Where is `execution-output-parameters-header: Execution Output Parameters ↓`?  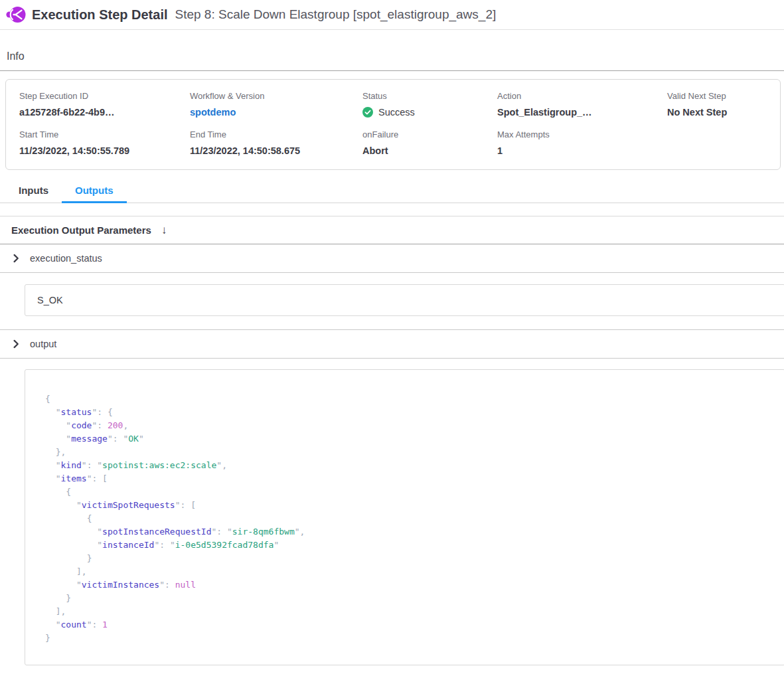
execution-output-parameters-header: Execution Output Parameters ↓ is located at coordinates (392, 230).